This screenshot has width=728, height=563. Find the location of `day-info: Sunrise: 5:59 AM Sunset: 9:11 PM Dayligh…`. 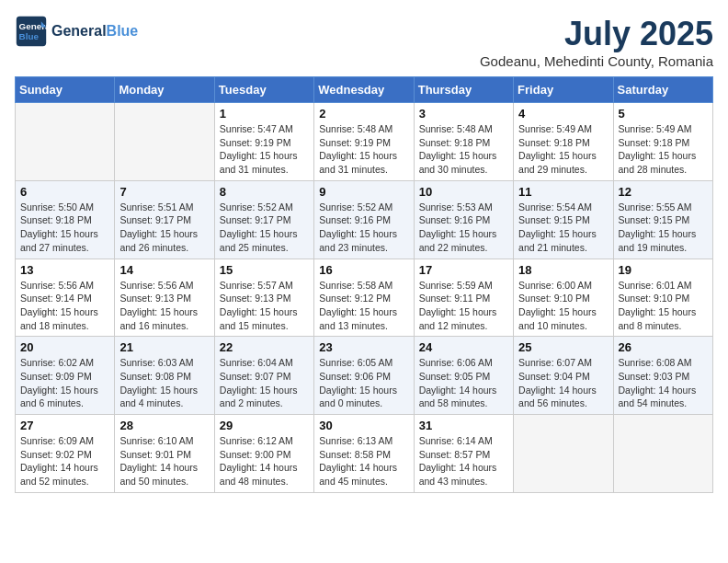

day-info: Sunrise: 5:59 AM Sunset: 9:11 PM Dayligh… is located at coordinates (463, 305).